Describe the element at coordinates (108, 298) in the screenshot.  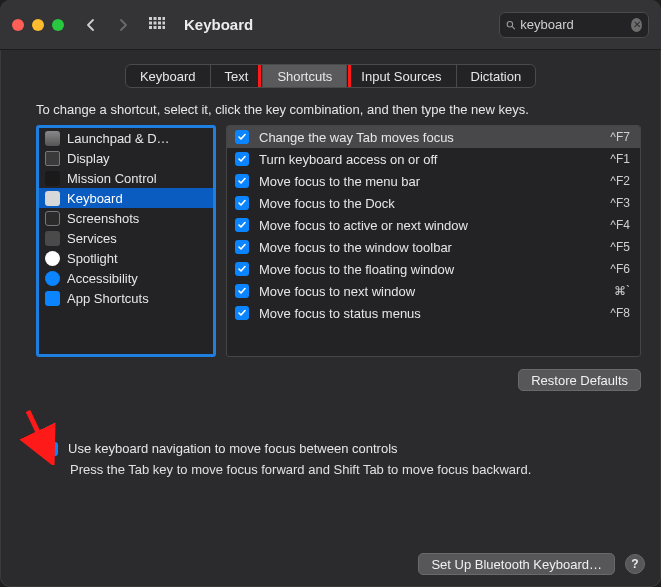
I see `category-label: App Shortcuts` at that location.